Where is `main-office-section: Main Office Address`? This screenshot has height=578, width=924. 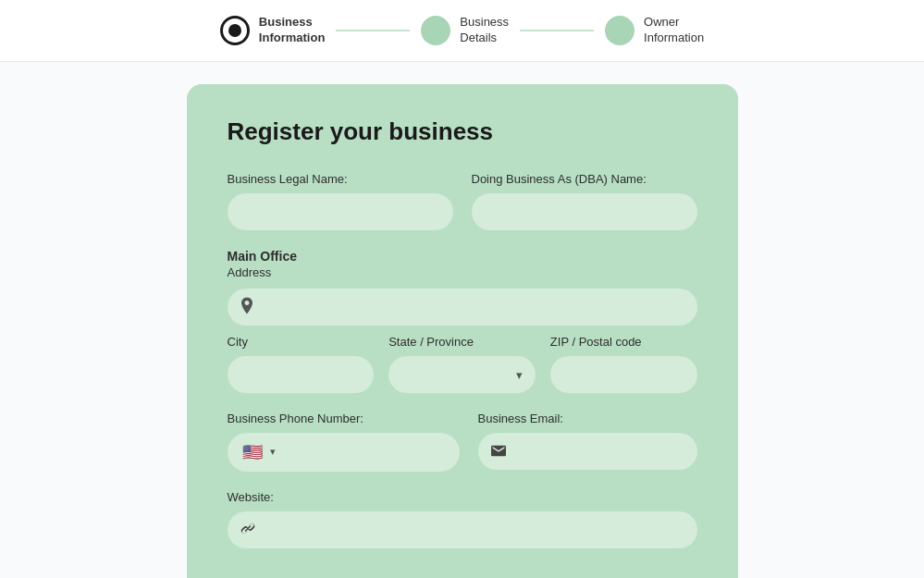
main-office-section: Main Office Address is located at coordinates (462, 287).